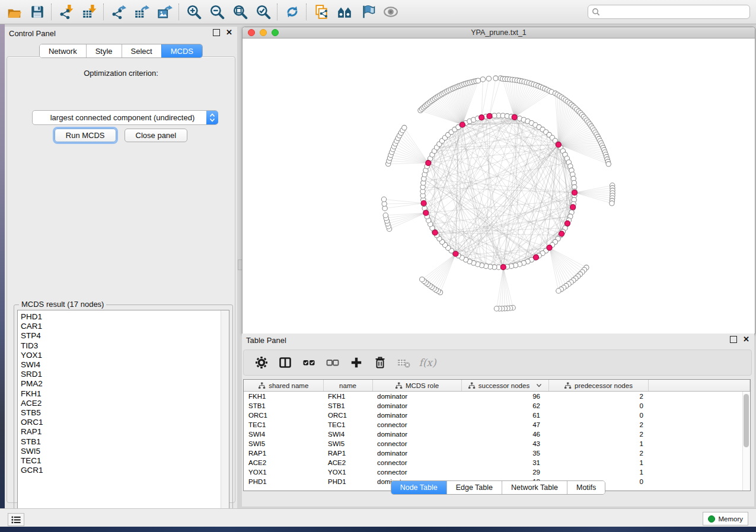 This screenshot has height=532, width=756. I want to click on table-row: FKH1FKH1dominator962, so click(497, 397).